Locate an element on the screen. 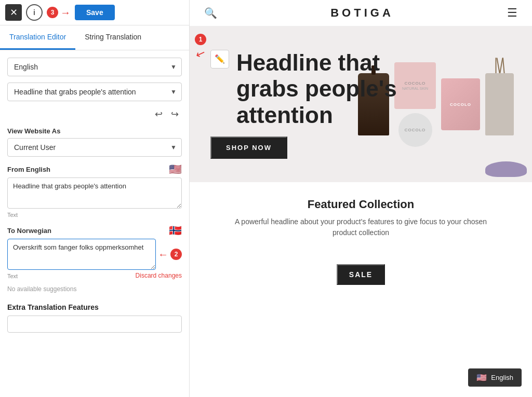 The width and height of the screenshot is (532, 397). featured-title: Featured Collection is located at coordinates (361, 204).